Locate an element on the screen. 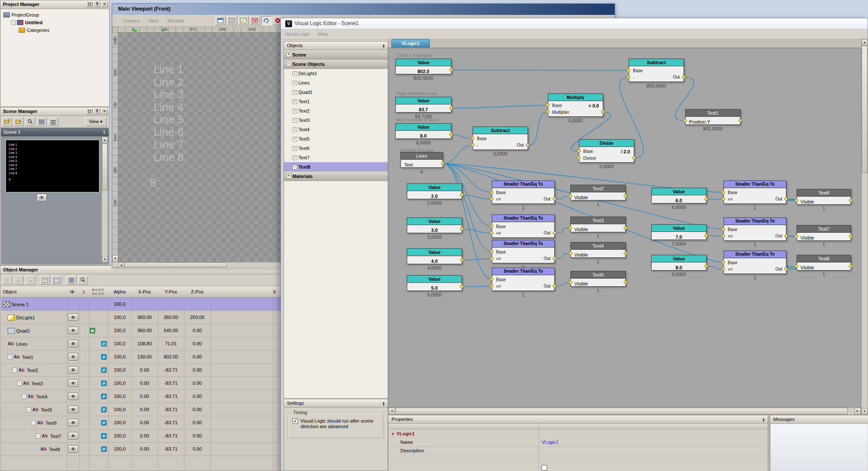  float-window-button is located at coordinates (89, 4).